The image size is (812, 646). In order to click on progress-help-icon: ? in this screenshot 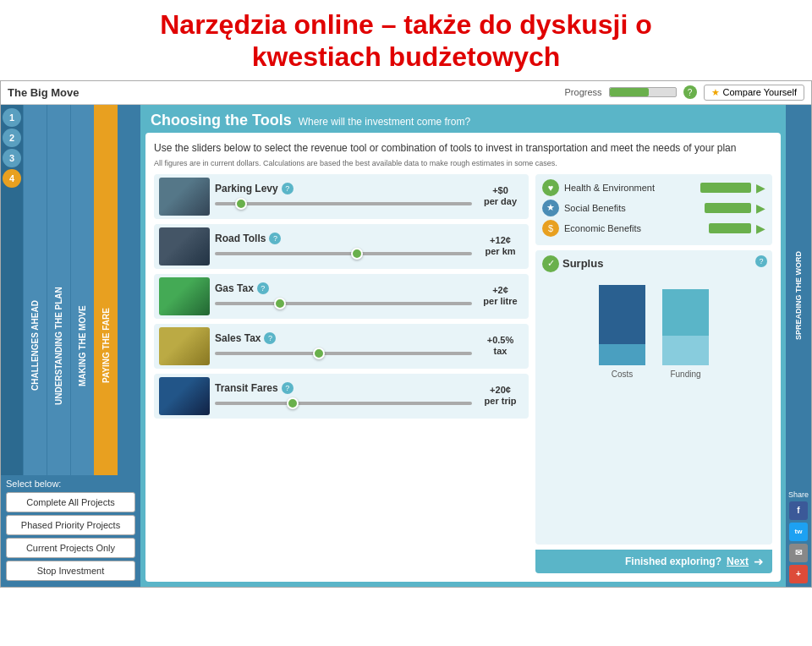, I will do `click(690, 92)`.